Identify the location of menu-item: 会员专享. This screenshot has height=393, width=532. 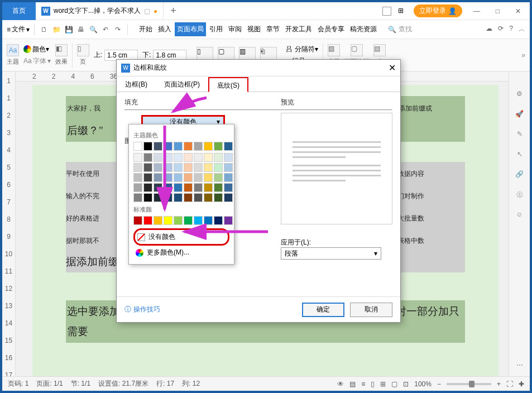
(331, 29).